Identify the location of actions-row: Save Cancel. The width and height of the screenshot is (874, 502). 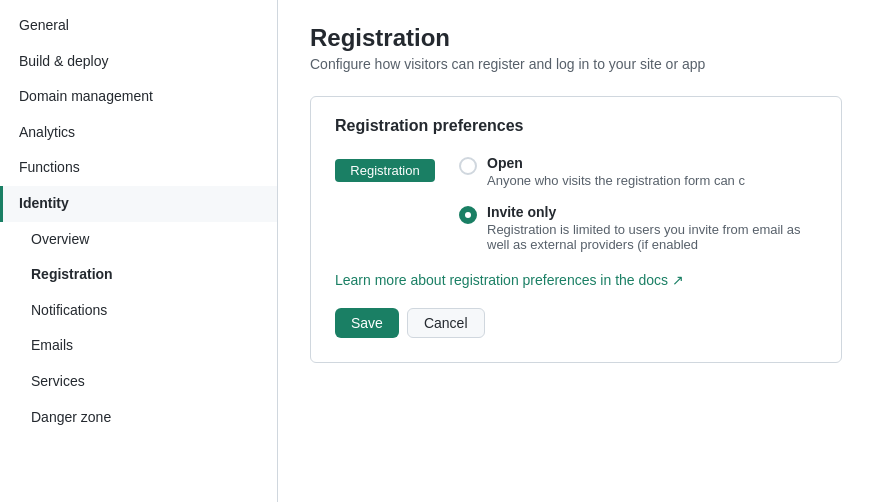
(576, 323).